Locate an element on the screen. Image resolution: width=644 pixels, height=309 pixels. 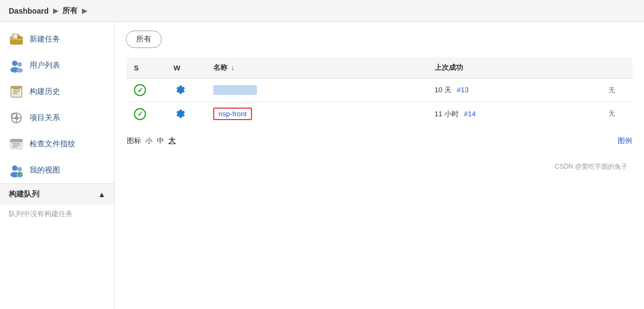
gear-icon is located at coordinates (180, 90).